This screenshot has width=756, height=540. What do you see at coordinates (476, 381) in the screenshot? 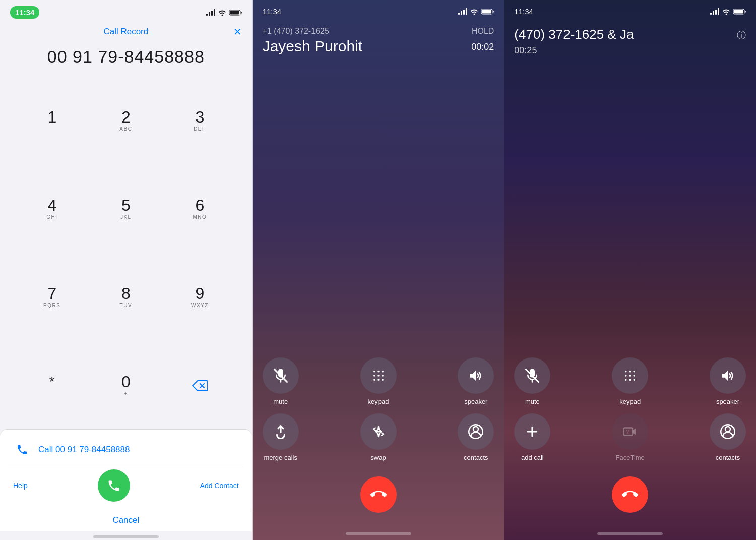
I see `speaker-button-2: speaker` at bounding box center [476, 381].